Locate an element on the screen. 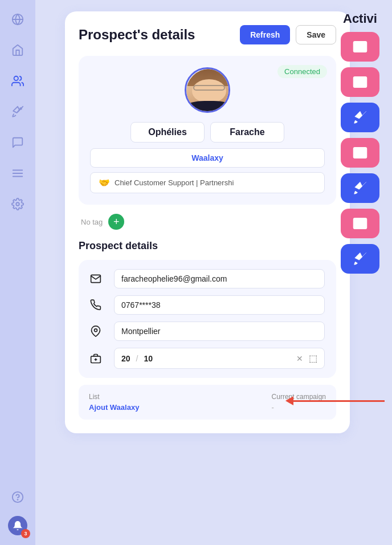 The width and height of the screenshot is (392, 545). score-expand-icon: ⬚ is located at coordinates (313, 358).